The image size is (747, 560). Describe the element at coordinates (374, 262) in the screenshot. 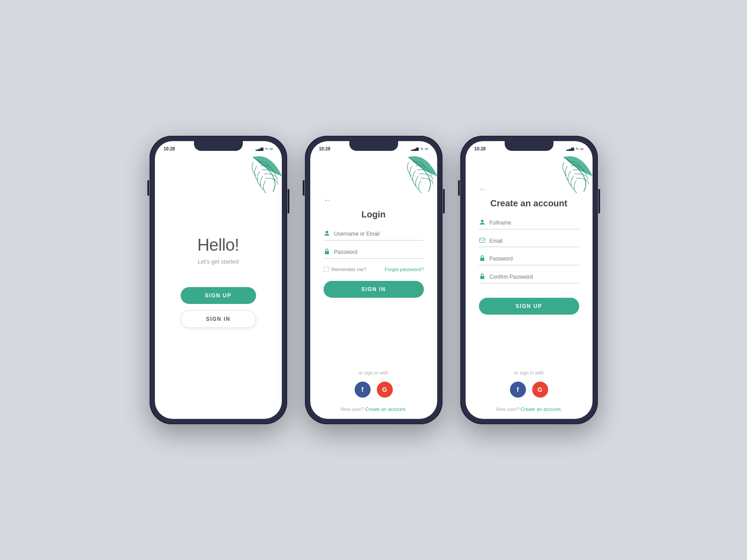

I see `login-content: ← Login` at that location.